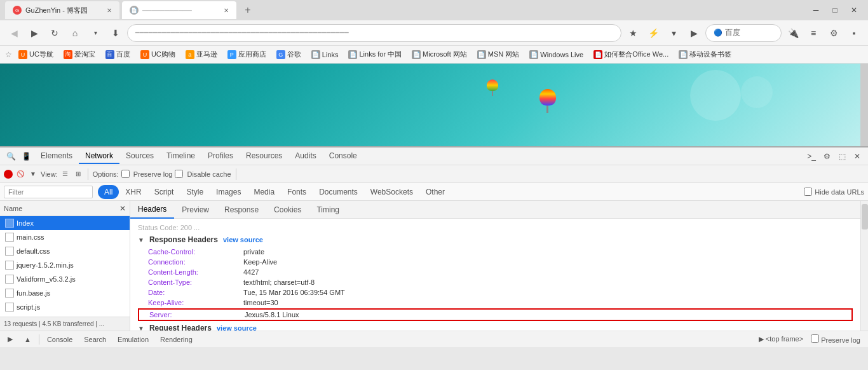 The width and height of the screenshot is (868, 370). What do you see at coordinates (75, 33) in the screenshot?
I see `home-button: ⌂` at bounding box center [75, 33].